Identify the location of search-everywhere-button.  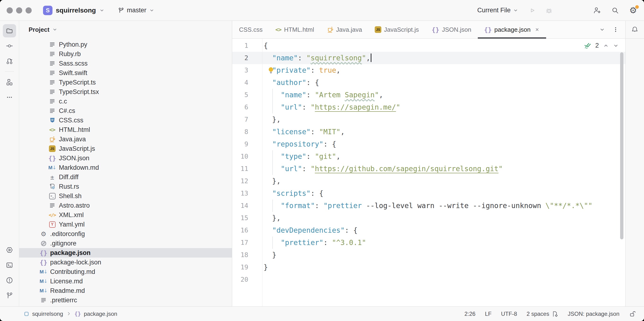
(615, 11).